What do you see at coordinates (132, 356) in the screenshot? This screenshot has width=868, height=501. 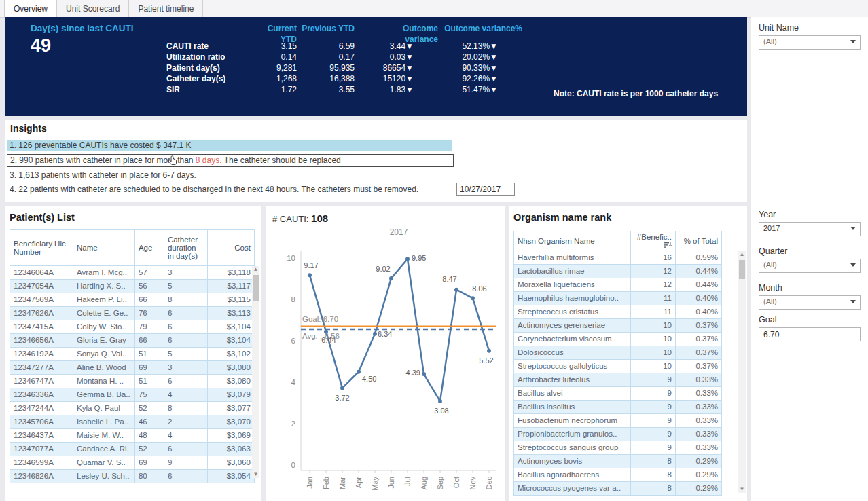 I see `patients-table: Beneficiary Hic NumberNameAgeCatheter du…` at bounding box center [132, 356].